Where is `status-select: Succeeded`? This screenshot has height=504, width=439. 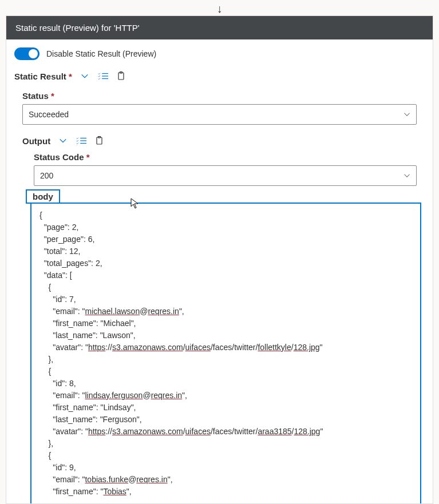
status-select: Succeeded is located at coordinates (220, 114).